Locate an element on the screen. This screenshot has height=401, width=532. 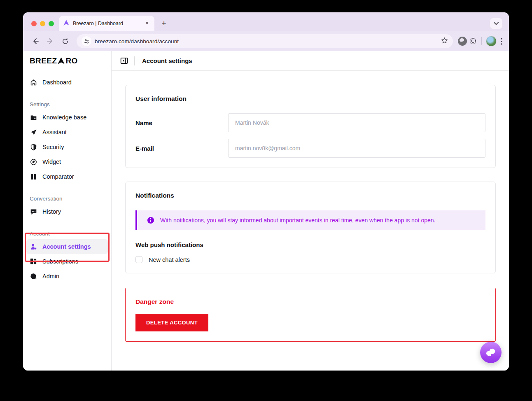
sidebar-item-history: History is located at coordinates (67, 212).